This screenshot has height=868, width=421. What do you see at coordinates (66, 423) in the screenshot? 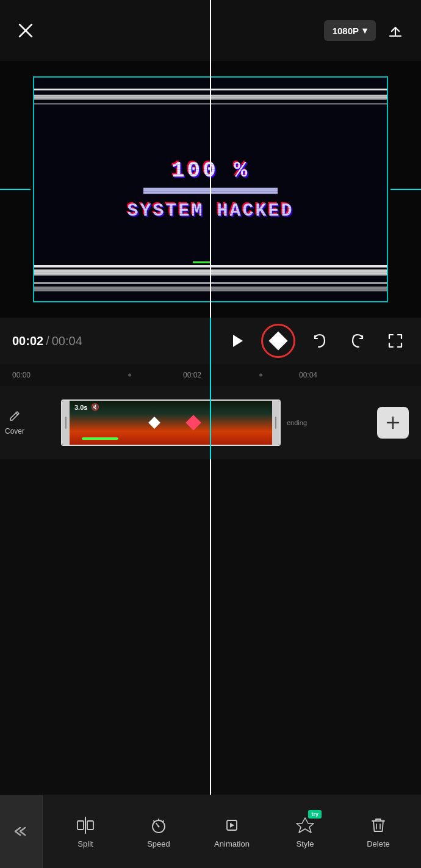
I see `clip-handle-left` at bounding box center [66, 423].